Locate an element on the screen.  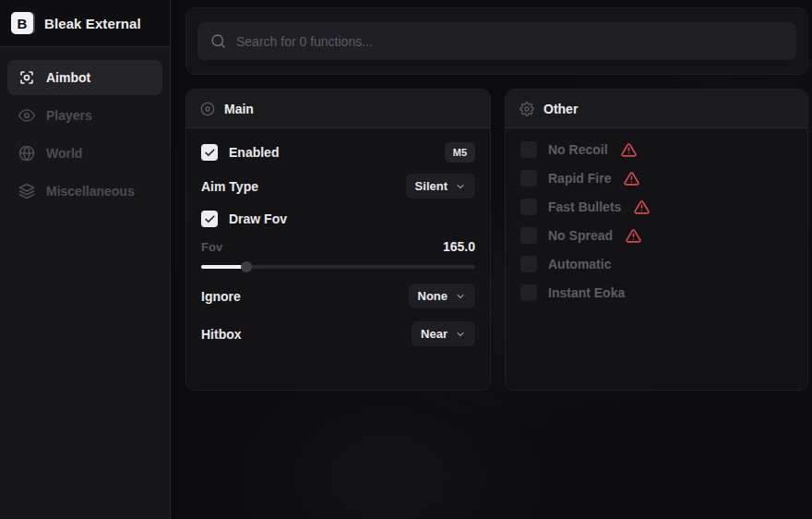
enabled-checkbox is located at coordinates (209, 152).